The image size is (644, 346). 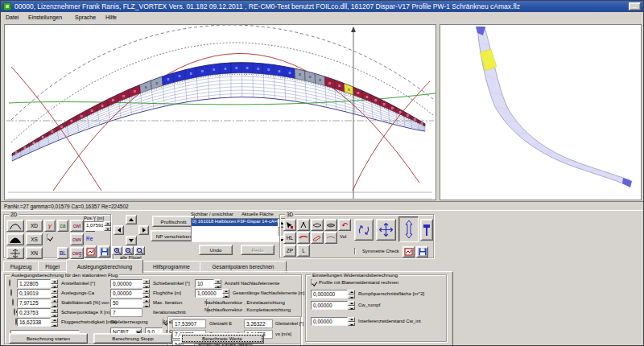 What do you see at coordinates (174, 221) in the screenshot?
I see `profilschnitt-button: Profilschnitt` at bounding box center [174, 221].